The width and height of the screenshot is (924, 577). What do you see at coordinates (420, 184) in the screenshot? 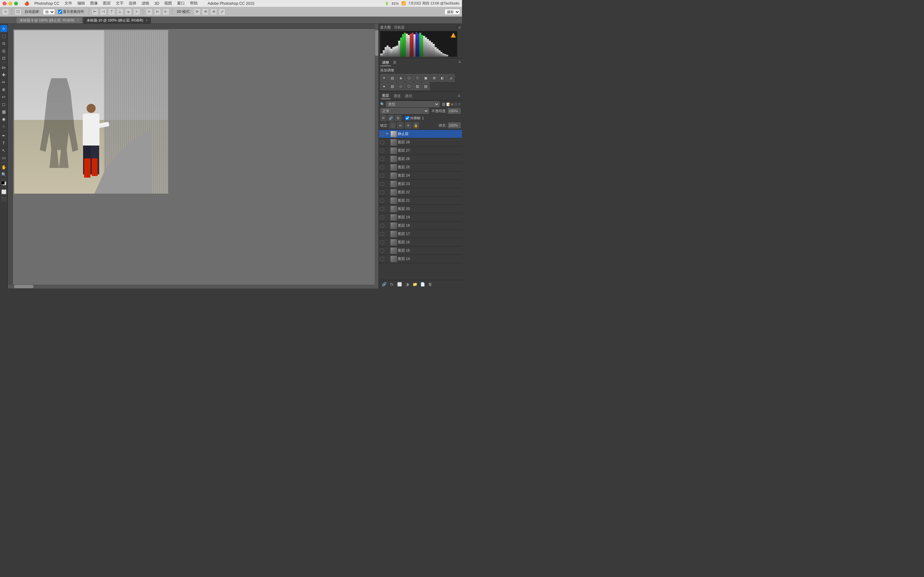
I see `layer-item: 图层 23` at bounding box center [420, 184].